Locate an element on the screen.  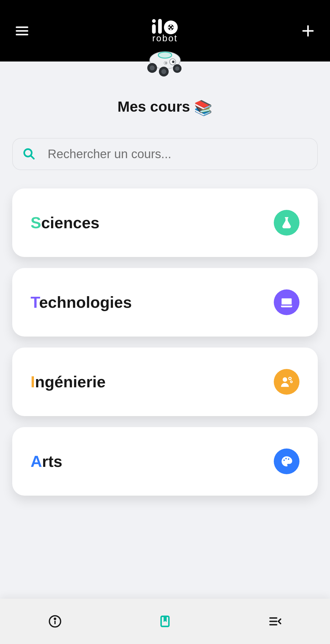
nav-courses-button is located at coordinates (165, 621).